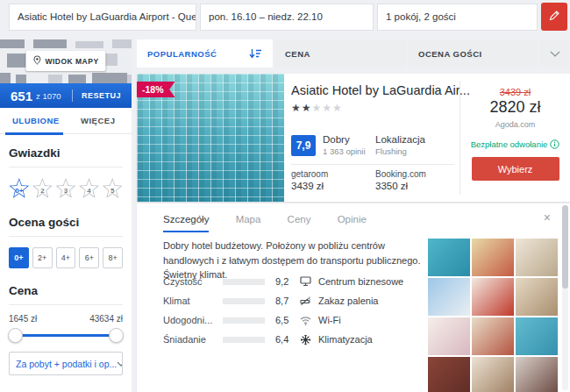 This screenshot has width=570, height=392. Describe the element at coordinates (352, 320) in the screenshot. I see `amenity-item: Wi-Fi` at that location.